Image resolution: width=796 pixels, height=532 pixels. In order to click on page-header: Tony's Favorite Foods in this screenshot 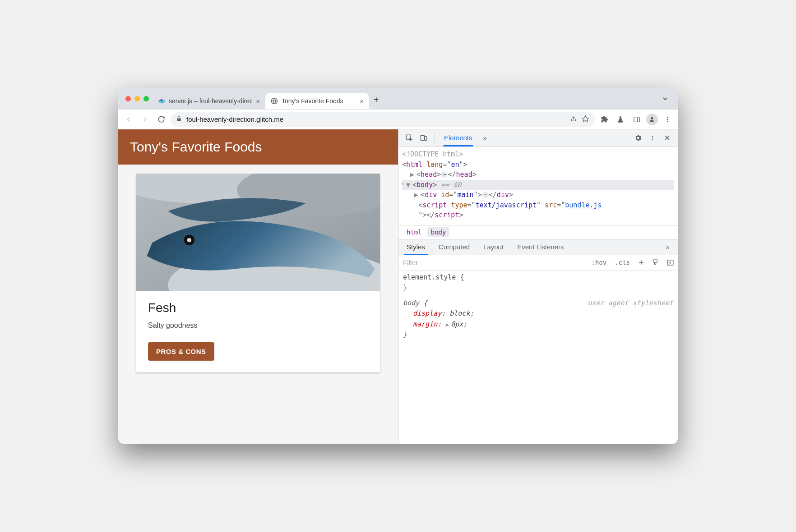, I will do `click(258, 147)`.